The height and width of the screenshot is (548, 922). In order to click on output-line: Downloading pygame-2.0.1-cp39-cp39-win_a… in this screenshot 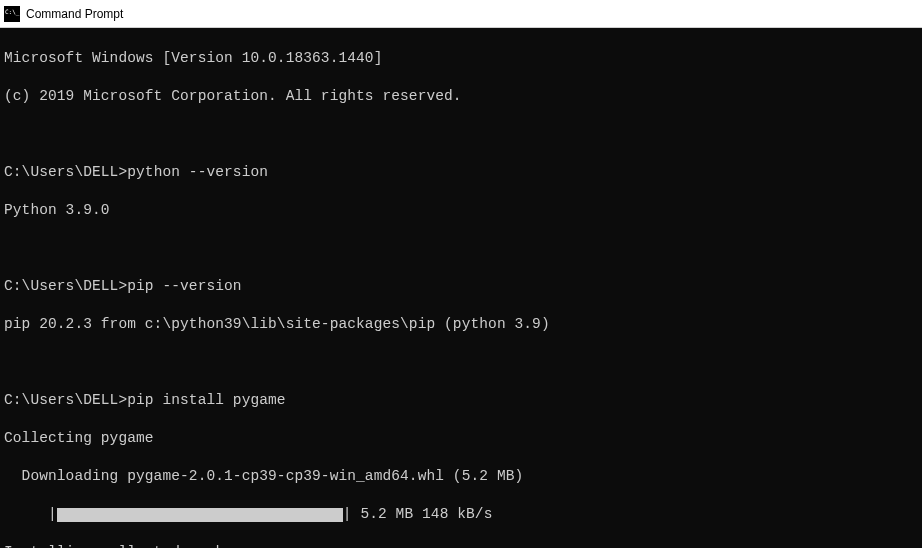, I will do `click(461, 476)`.